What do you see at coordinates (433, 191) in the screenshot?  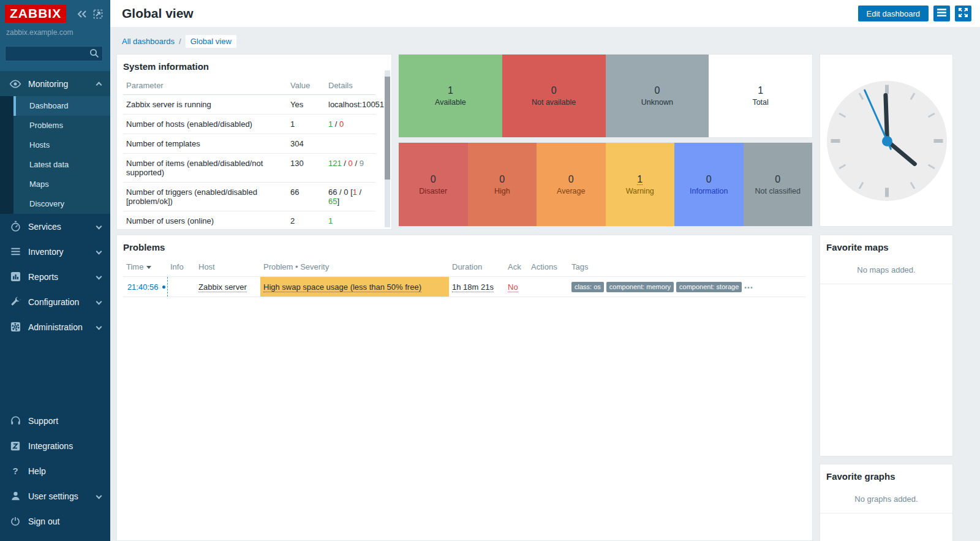 I see `cell-label: Disaster` at bounding box center [433, 191].